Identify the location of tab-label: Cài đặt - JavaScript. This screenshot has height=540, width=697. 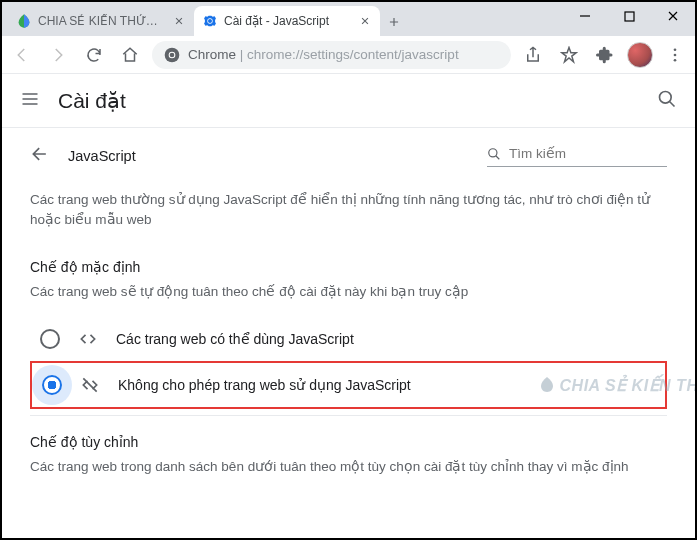
(288, 21).